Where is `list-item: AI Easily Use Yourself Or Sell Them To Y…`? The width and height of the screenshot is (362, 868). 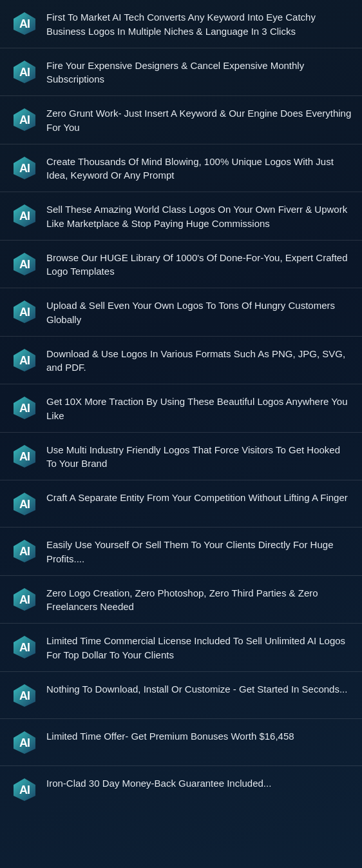 list-item: AI Easily Use Yourself Or Sell Them To Y… is located at coordinates (181, 552).